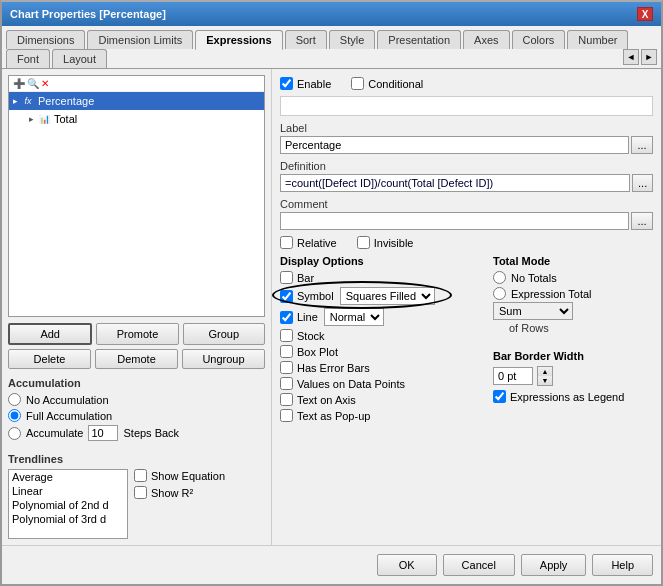 The image size is (663, 586). I want to click on tree-item-total: ▸ 📊 Total, so click(136, 119).